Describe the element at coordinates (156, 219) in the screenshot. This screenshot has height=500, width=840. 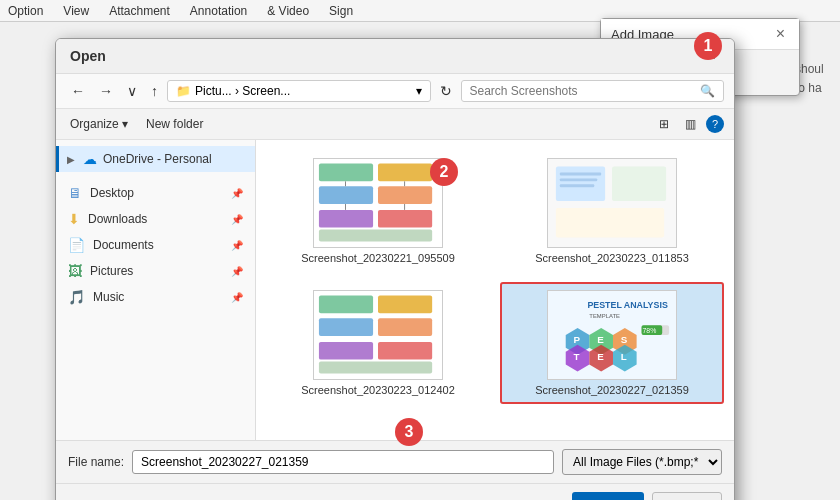
I see `sidebar-item-downloads: ⬇ Downloads 📌` at that location.